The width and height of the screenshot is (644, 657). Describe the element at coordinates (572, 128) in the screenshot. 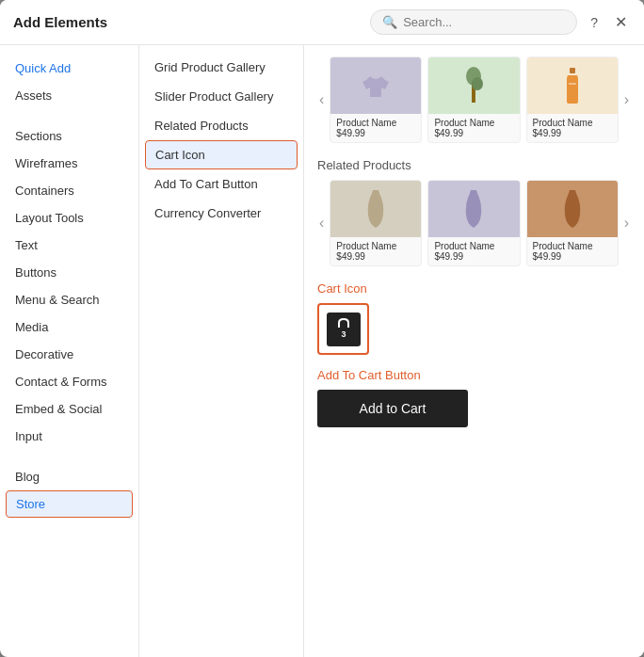

I see `product-info-bottle: Product Name $49.99` at that location.